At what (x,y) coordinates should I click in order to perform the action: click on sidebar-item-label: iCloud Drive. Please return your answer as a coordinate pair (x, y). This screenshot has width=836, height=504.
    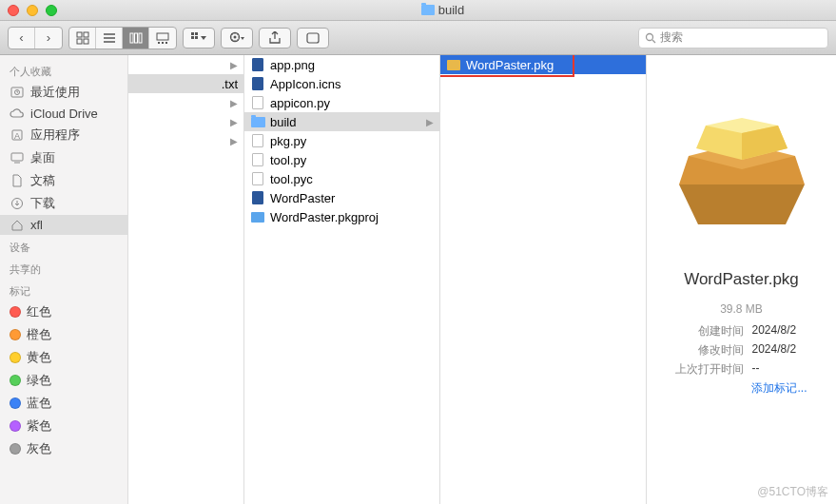
    Looking at the image, I should click on (65, 114).